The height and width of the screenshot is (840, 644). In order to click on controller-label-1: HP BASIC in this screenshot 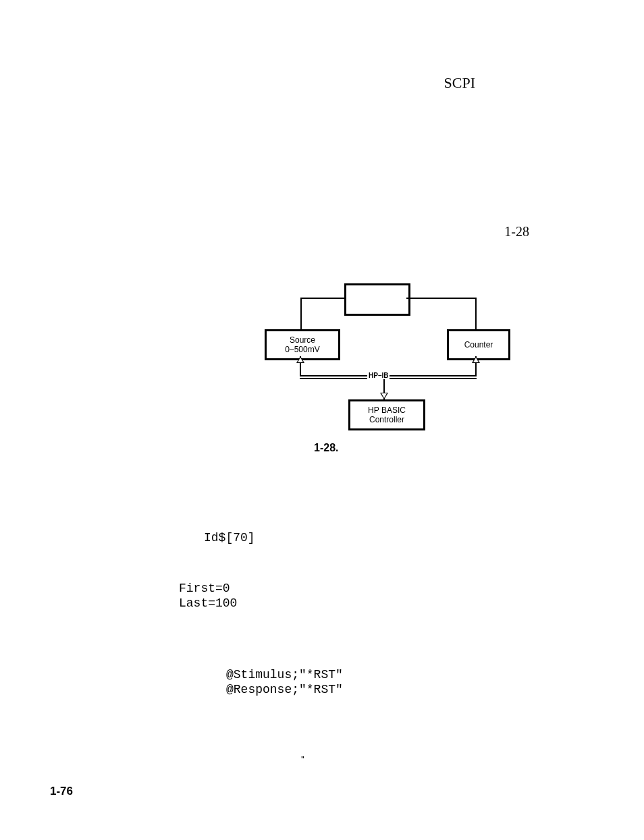, I will do `click(387, 410)`.